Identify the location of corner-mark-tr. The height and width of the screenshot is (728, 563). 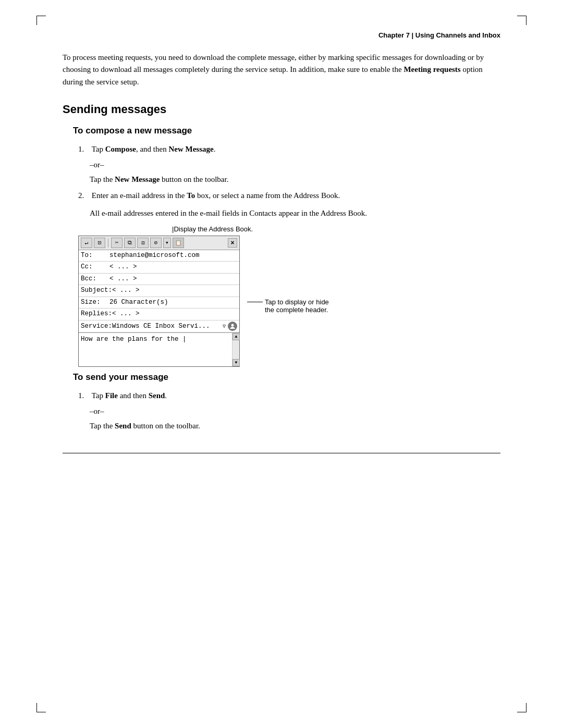
(522, 20).